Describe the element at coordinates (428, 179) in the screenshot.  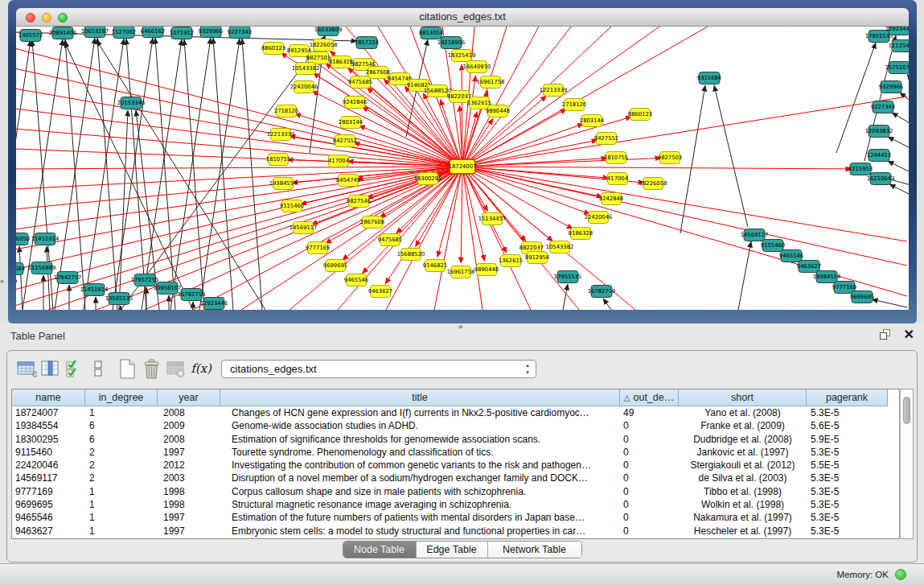
I see `graph-node: 18300295` at that location.